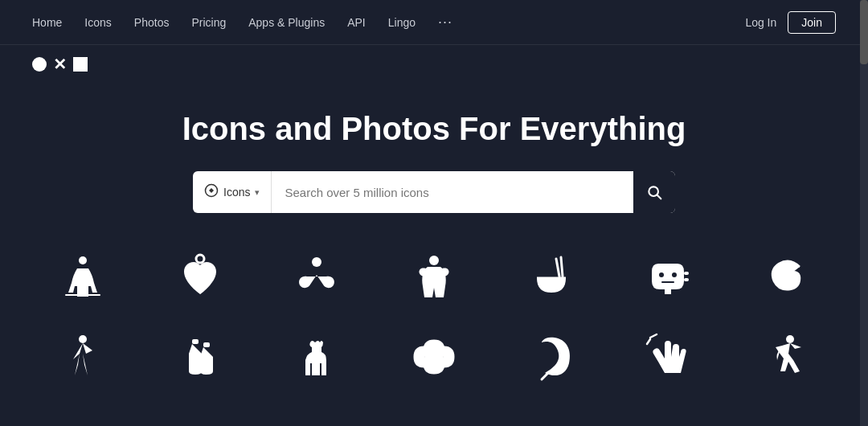 The image size is (868, 426). What do you see at coordinates (211, 192) in the screenshot?
I see `search-type-icon` at bounding box center [211, 192].